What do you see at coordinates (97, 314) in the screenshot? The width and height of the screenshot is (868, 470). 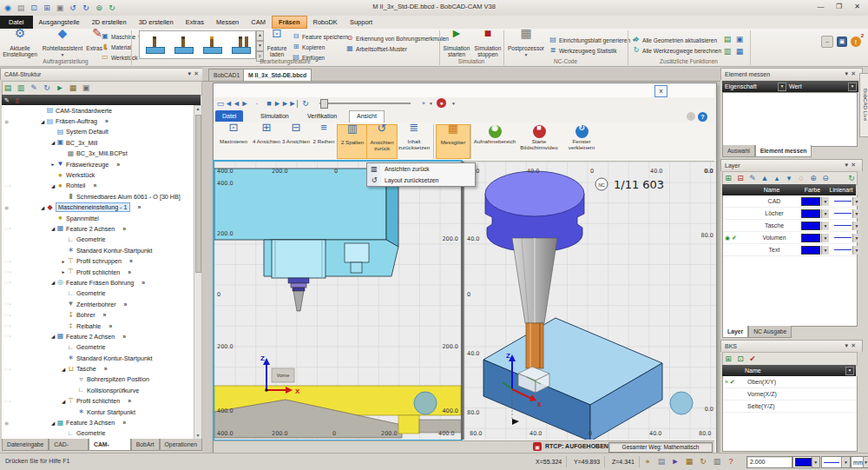 I see `tree-row: ◌ ▫↧Bohrer»` at bounding box center [97, 314].